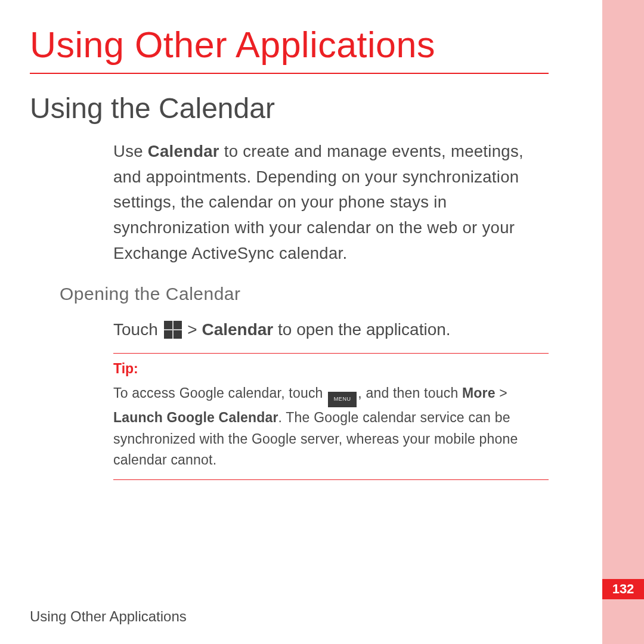 This screenshot has width=644, height=644. What do you see at coordinates (361, 329) in the screenshot?
I see `text: to open the application.` at bounding box center [361, 329].